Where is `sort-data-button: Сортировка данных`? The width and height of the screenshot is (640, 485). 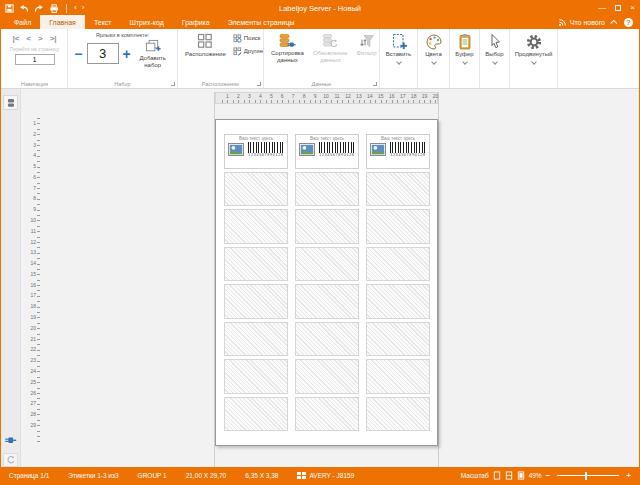
sort-data-button: Сортировка данных is located at coordinates (288, 48).